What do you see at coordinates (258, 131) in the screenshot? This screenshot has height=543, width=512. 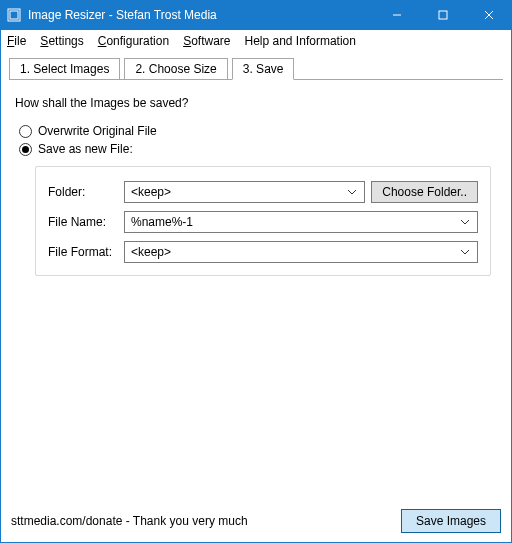 I see `radio-overwrite-row: Overwrite Original File` at bounding box center [258, 131].